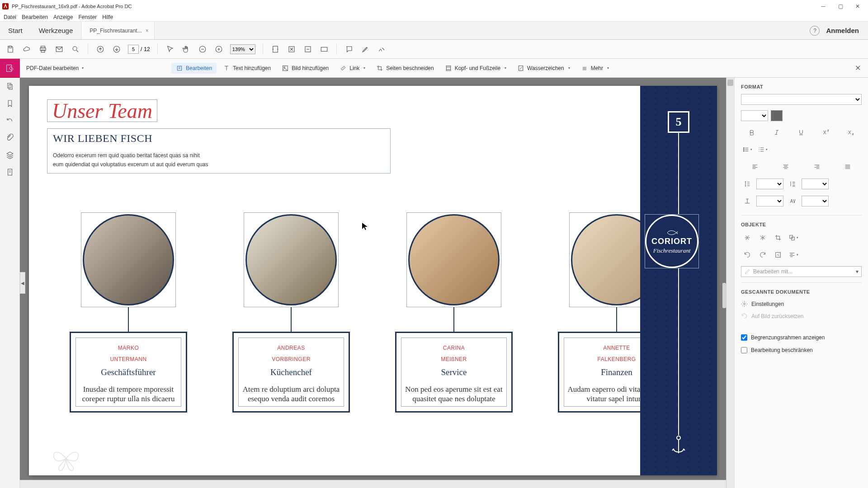 This screenshot has width=868, height=488. What do you see at coordinates (23, 283) in the screenshot?
I see `collapse-left-icon: ◀` at bounding box center [23, 283].